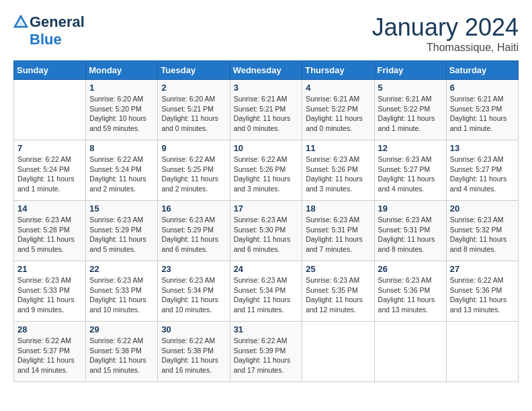  What do you see at coordinates (122, 269) in the screenshot?
I see `day-number: 22` at bounding box center [122, 269].